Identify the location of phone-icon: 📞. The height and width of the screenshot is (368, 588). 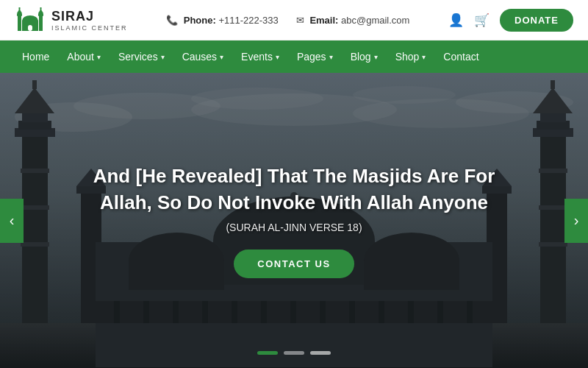
(172, 21).